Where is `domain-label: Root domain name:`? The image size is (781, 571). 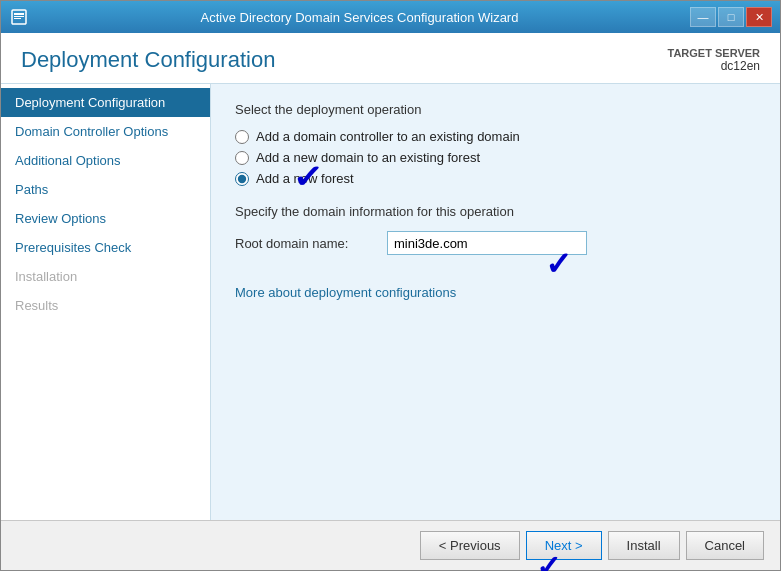 domain-label: Root domain name: is located at coordinates (305, 244).